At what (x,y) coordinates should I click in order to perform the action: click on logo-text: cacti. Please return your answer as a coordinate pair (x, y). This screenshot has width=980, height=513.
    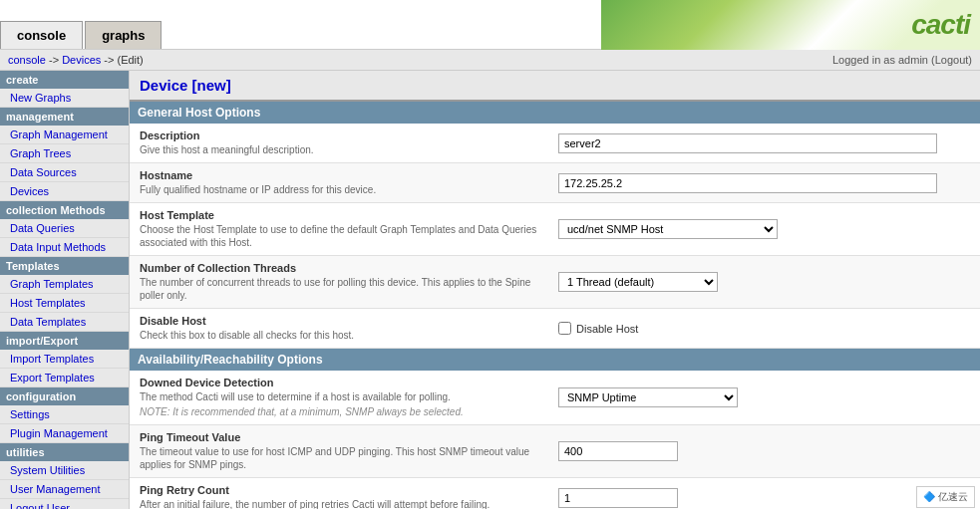
    Looking at the image, I should click on (945, 25).